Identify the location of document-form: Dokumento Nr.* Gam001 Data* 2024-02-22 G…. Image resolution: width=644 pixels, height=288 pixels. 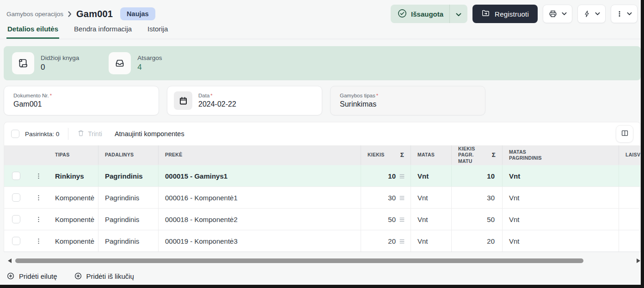
(322, 101).